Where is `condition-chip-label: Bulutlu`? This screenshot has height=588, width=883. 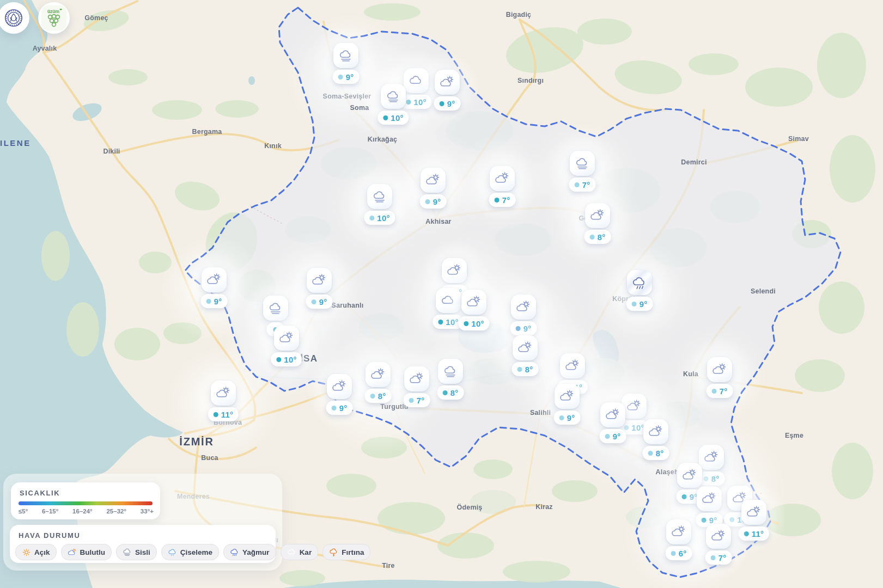
condition-chip-label: Bulutlu is located at coordinates (93, 552).